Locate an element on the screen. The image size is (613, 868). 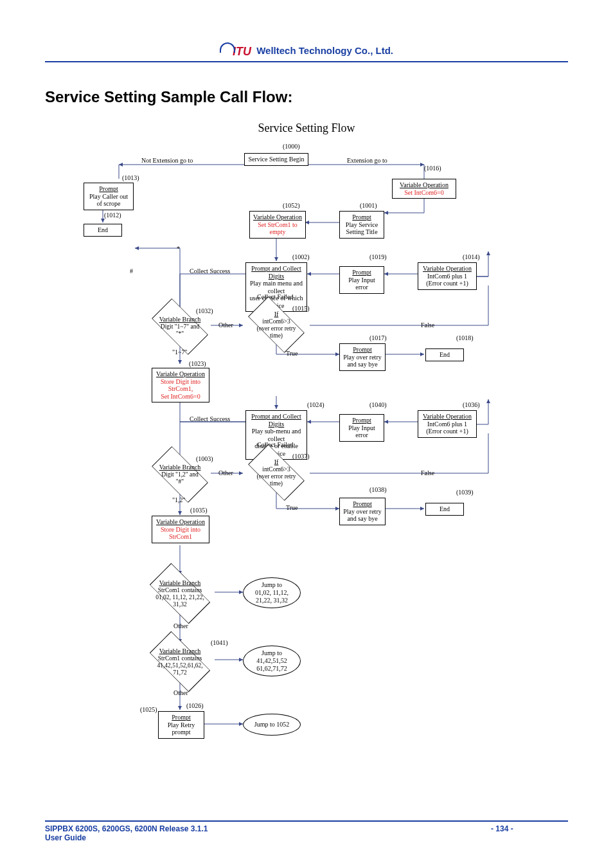
node-if-1015: If intCom6>3 (over error retry time) is located at coordinates (276, 325).